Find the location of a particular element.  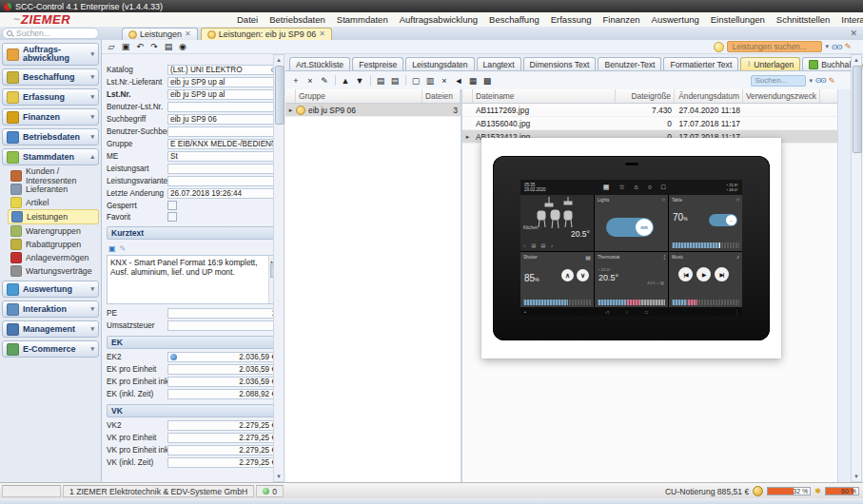

new-page-icon: ▱ is located at coordinates (111, 47).